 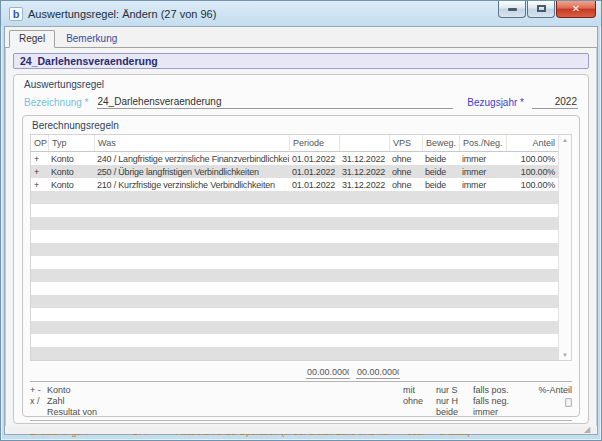 I want to click on col-posneg: Pos./Neg., so click(x=482, y=143).